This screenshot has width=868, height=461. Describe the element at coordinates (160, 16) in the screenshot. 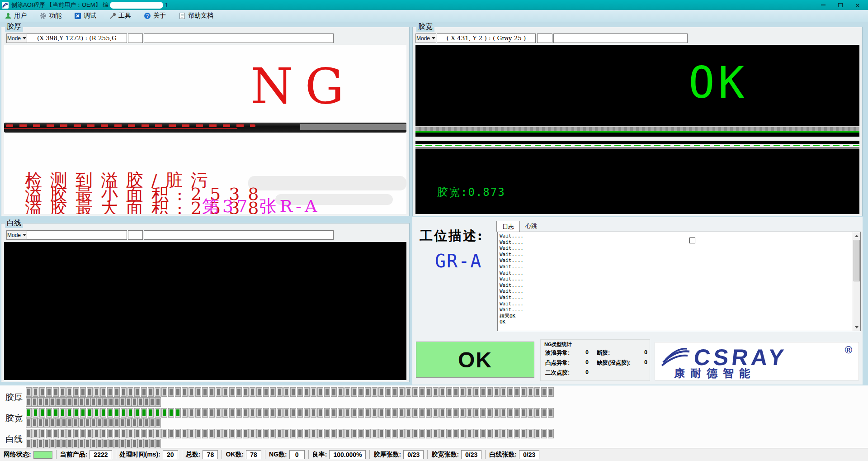

I see `menu-item-label: 关于` at that location.